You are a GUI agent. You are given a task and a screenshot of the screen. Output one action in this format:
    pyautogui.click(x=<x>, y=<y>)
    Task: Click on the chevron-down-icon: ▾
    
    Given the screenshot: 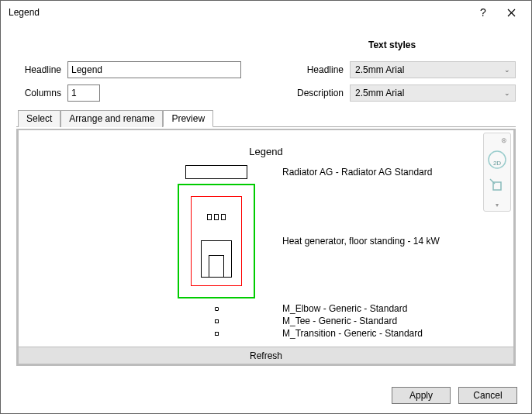 What is the action you would take?
    pyautogui.click(x=497, y=205)
    